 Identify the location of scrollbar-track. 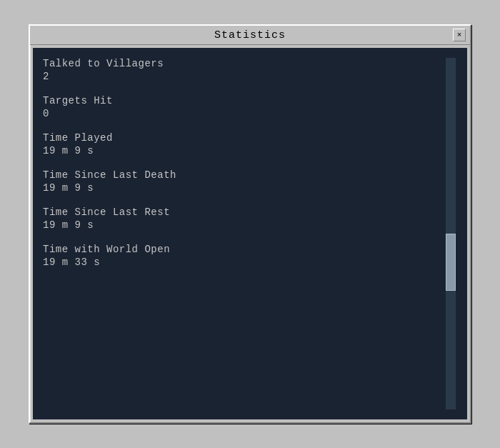
(451, 234).